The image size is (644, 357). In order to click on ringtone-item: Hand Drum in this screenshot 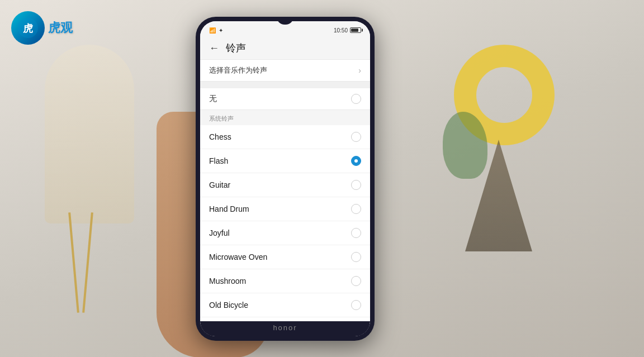, I will do `click(285, 209)`.